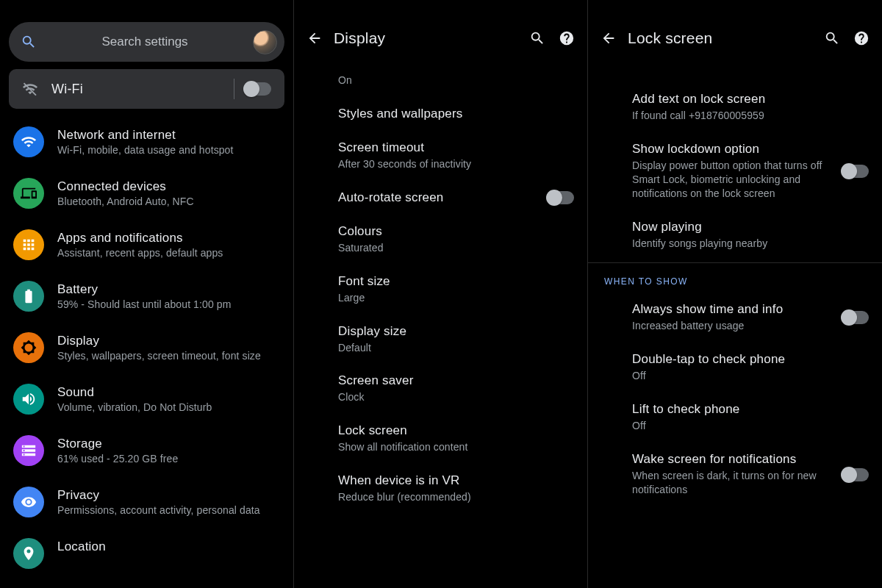  Describe the element at coordinates (145, 42) in the screenshot. I see `search-placeholder: Search settings` at that location.